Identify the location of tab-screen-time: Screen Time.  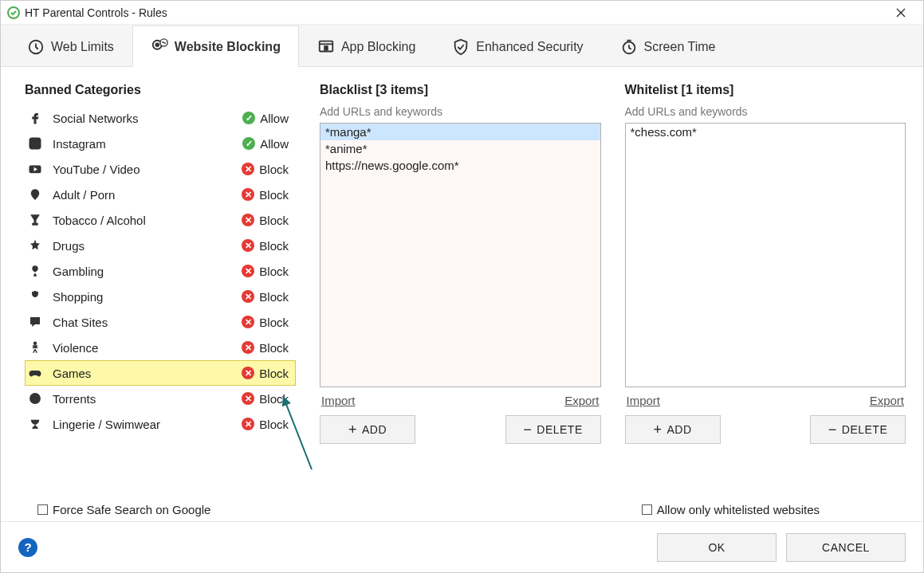
(668, 46).